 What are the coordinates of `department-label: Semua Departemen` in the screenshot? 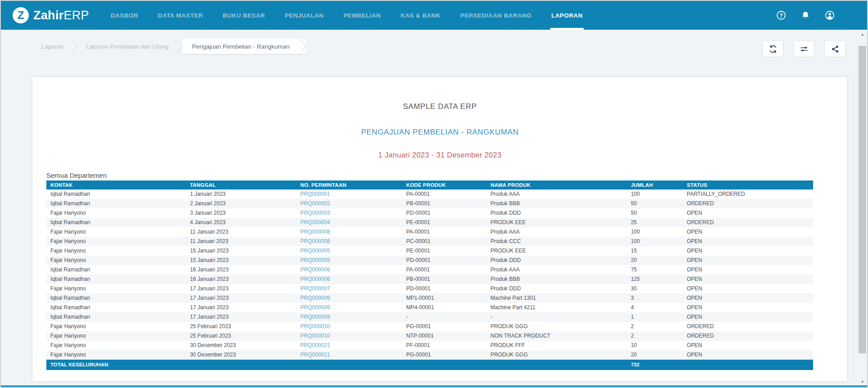 It's located at (430, 176).